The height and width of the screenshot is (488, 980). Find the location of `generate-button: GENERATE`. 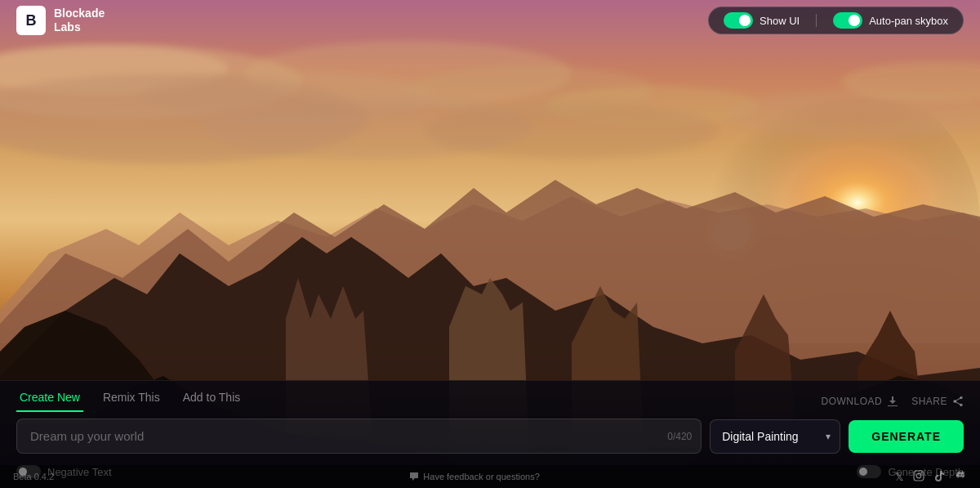

generate-button: GENERATE is located at coordinates (906, 437).